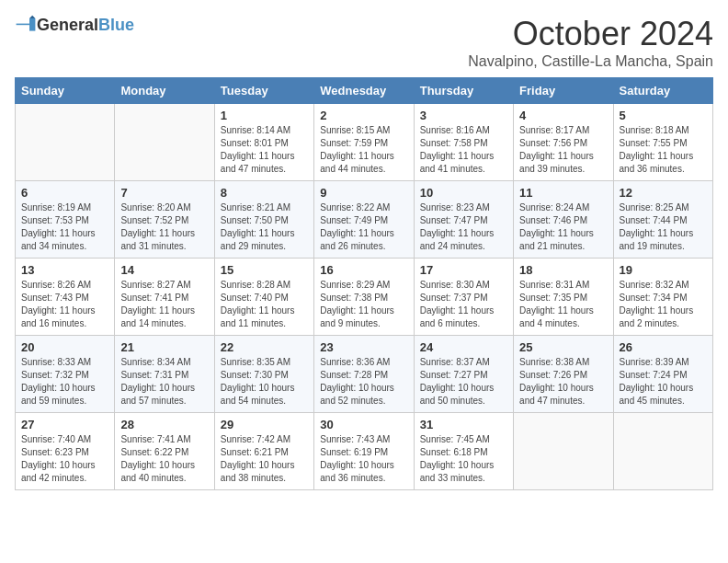 This screenshot has width=728, height=563. Describe the element at coordinates (364, 297) in the screenshot. I see `calendar-week-row: 13Sunrise: 8:26 AM Sunset: 7:43 PM Dayli…` at that location.